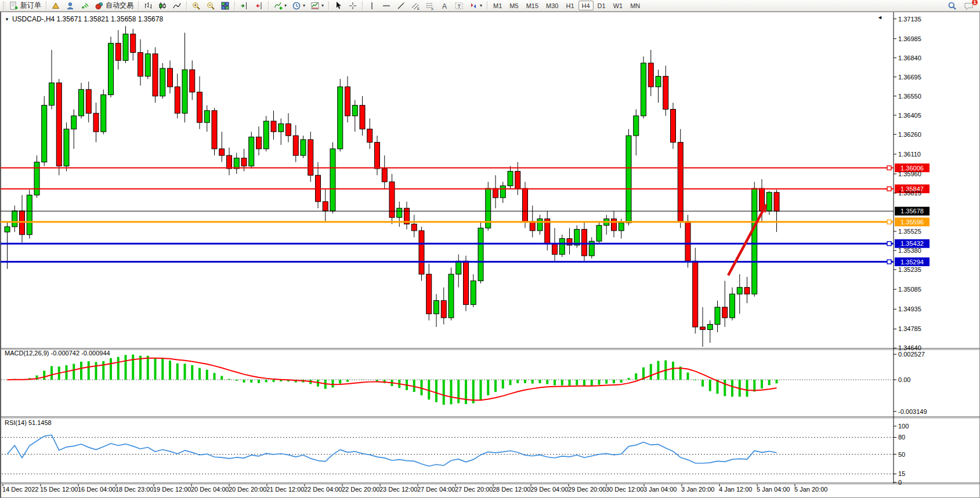 The width and height of the screenshot is (980, 498). Describe the element at coordinates (444, 6) in the screenshot. I see `text-button: A` at that location.